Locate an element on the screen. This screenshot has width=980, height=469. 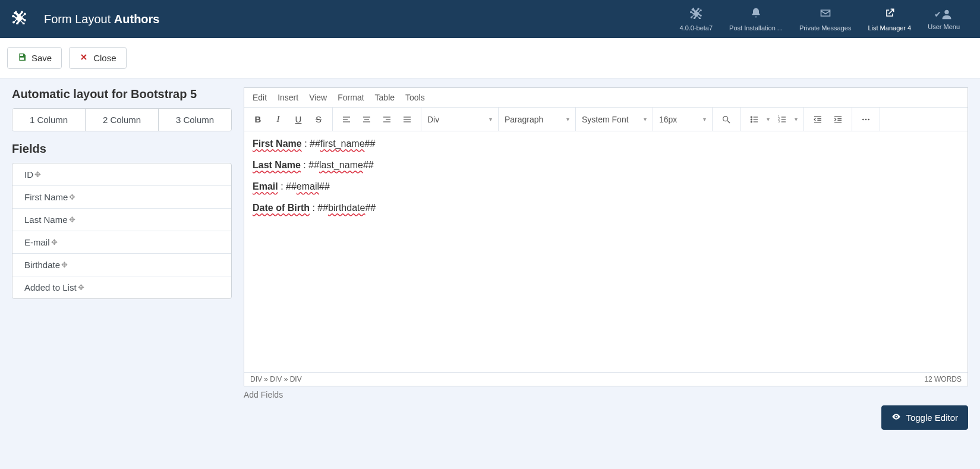
field-item: First Name✥ is located at coordinates (122, 197).